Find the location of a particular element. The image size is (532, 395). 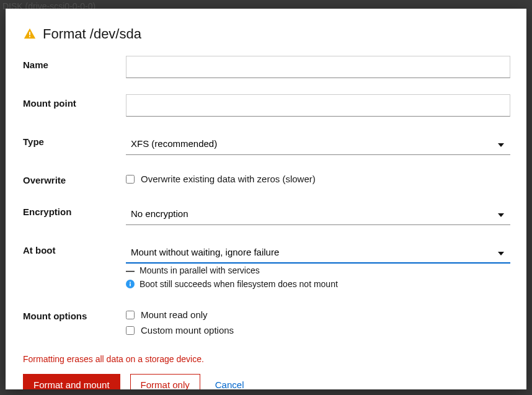

overwrite-checkbox is located at coordinates (130, 179).